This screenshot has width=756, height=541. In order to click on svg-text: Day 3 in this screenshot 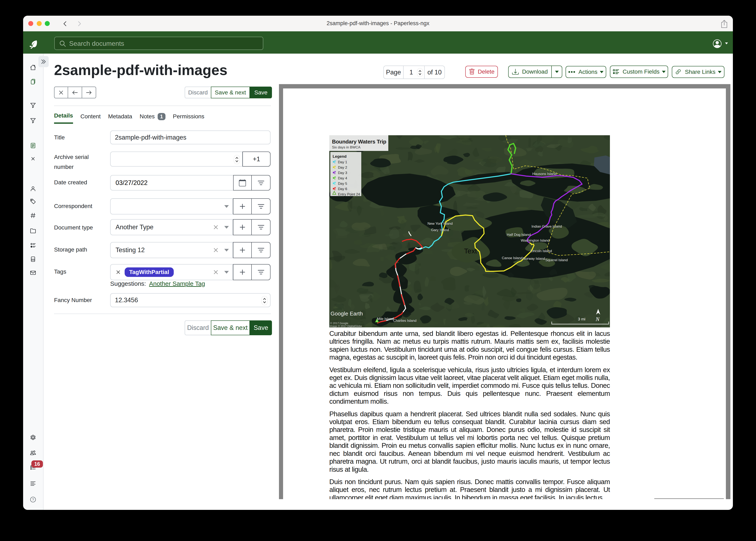, I will do `click(343, 173)`.